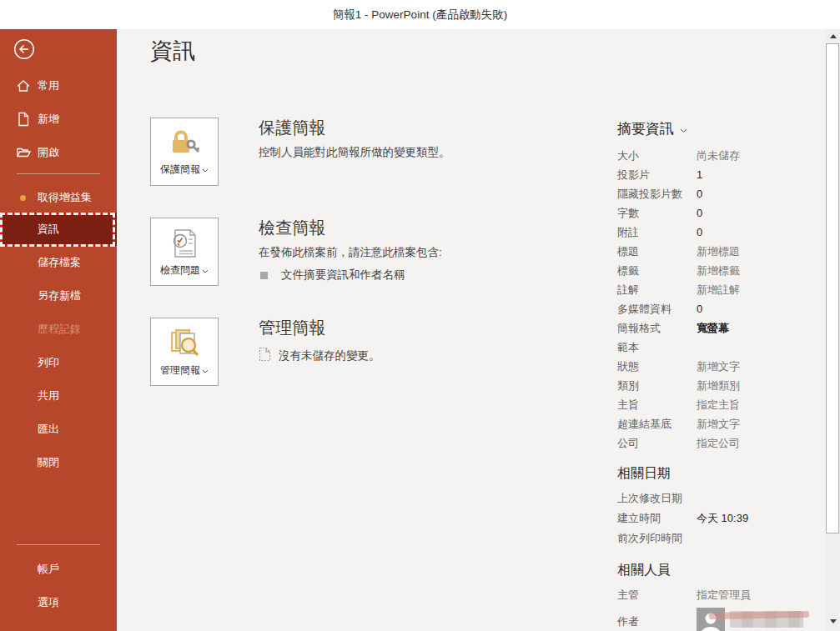 The image size is (840, 631). I want to click on property-row: 主旨指定主旨, so click(722, 405).